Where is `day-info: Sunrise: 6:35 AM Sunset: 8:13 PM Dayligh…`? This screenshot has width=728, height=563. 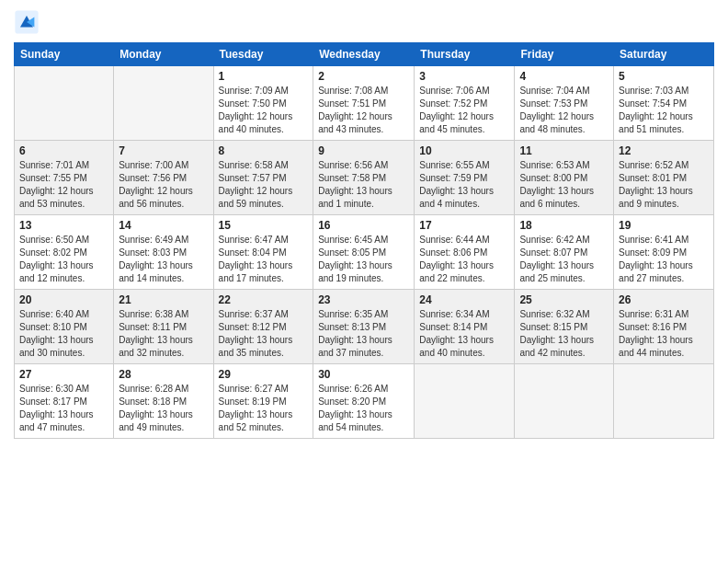 day-info: Sunrise: 6:35 AM Sunset: 8:13 PM Dayligh… is located at coordinates (364, 334).